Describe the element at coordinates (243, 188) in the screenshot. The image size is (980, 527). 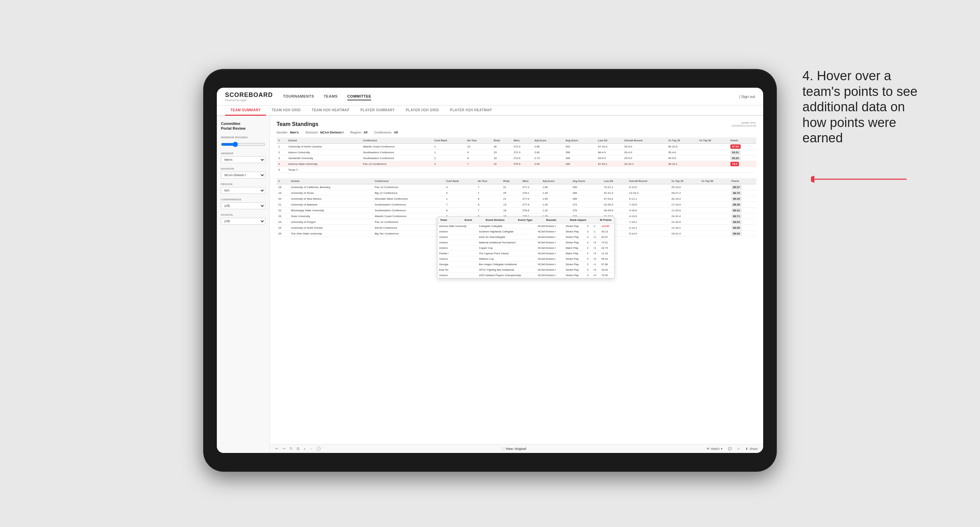
I see `sidebar-region: Region N/A` at that location.